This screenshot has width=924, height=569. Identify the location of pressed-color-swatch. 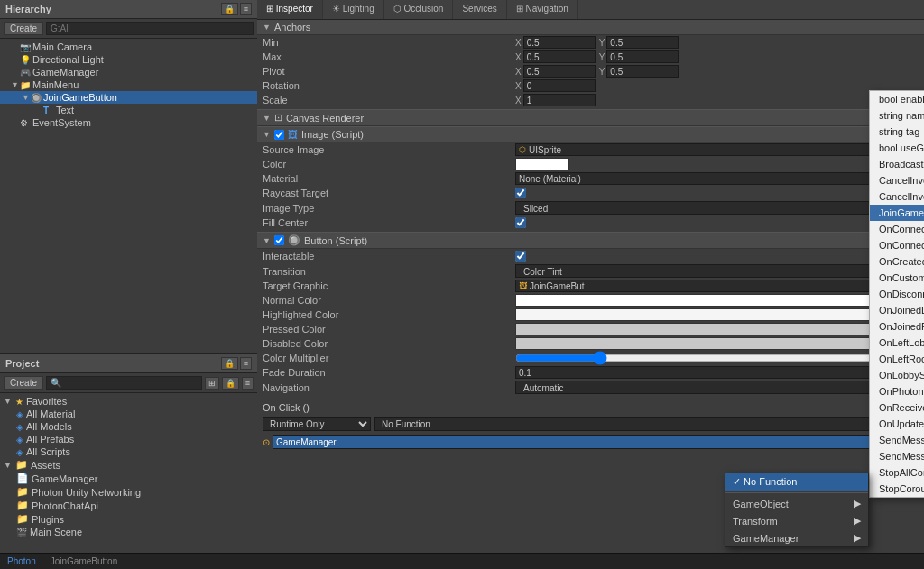
(716, 329).